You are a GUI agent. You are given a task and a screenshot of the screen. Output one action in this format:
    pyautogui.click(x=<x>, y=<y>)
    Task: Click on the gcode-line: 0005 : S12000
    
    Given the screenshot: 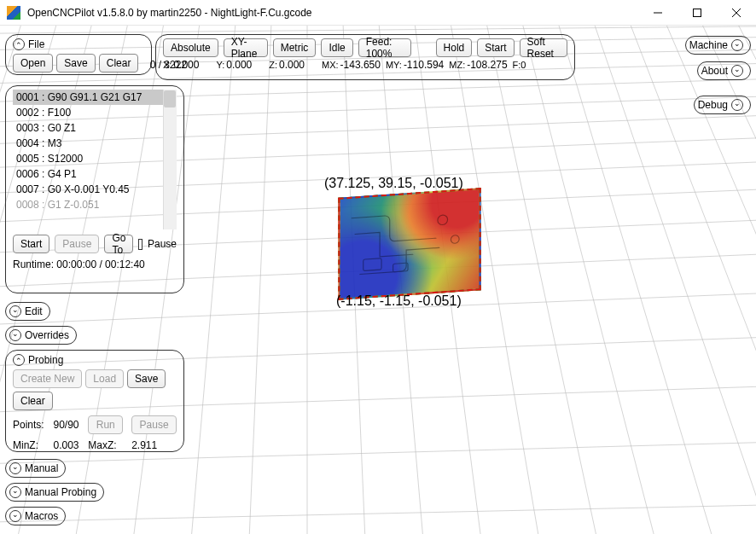 What is the action you would take?
    pyautogui.click(x=95, y=159)
    